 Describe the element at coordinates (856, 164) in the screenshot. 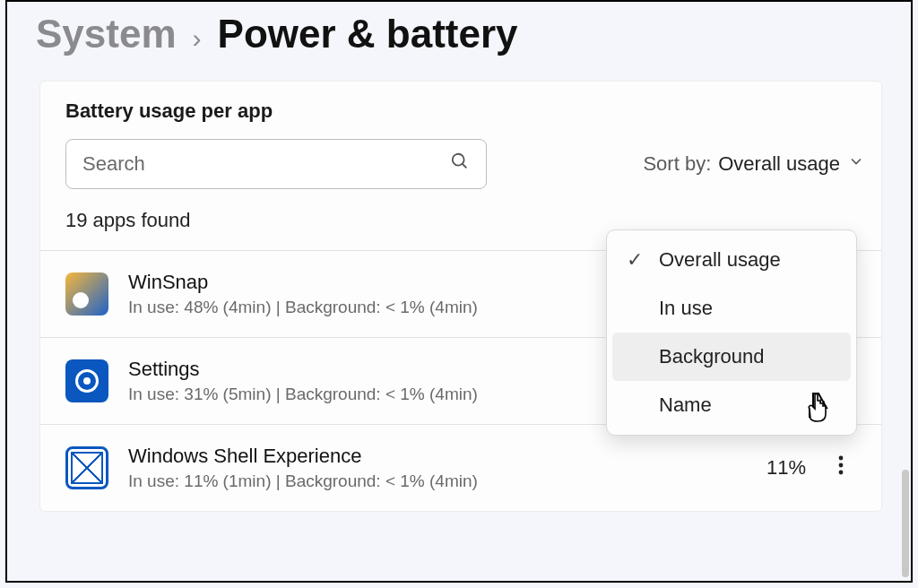

I see `chevron-down-icon` at that location.